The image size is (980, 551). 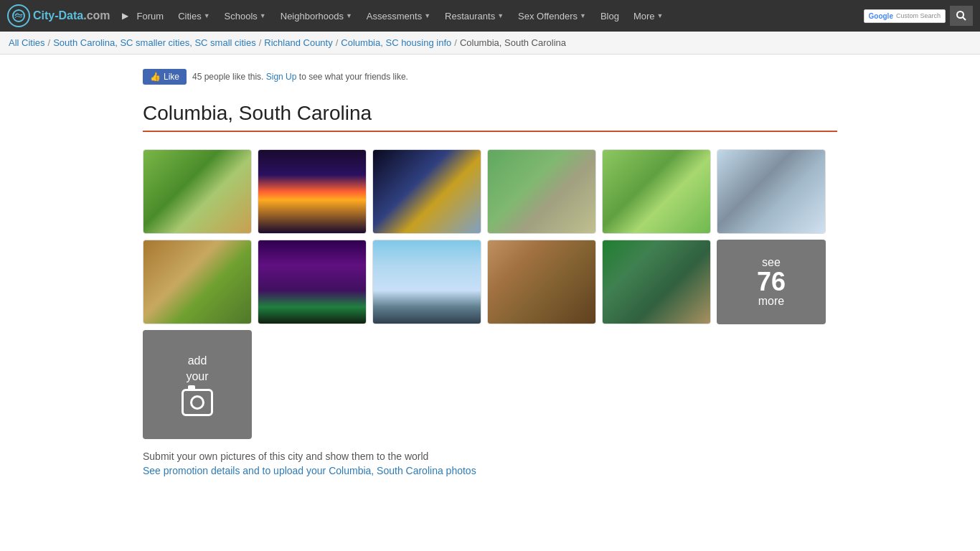 What do you see at coordinates (194, 16) in the screenshot?
I see `cities-nav: Cities ▼` at bounding box center [194, 16].